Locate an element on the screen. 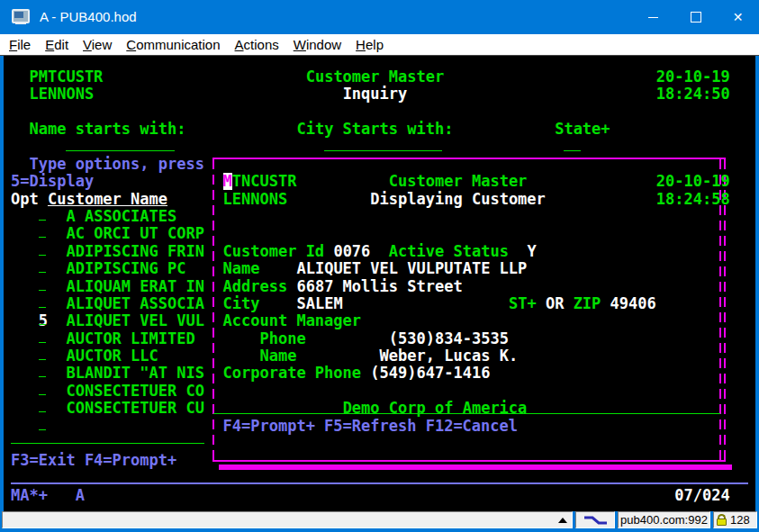 Image resolution: width=759 pixels, height=532 pixels. customer-list-item: ADIPISCING PC is located at coordinates (126, 268).